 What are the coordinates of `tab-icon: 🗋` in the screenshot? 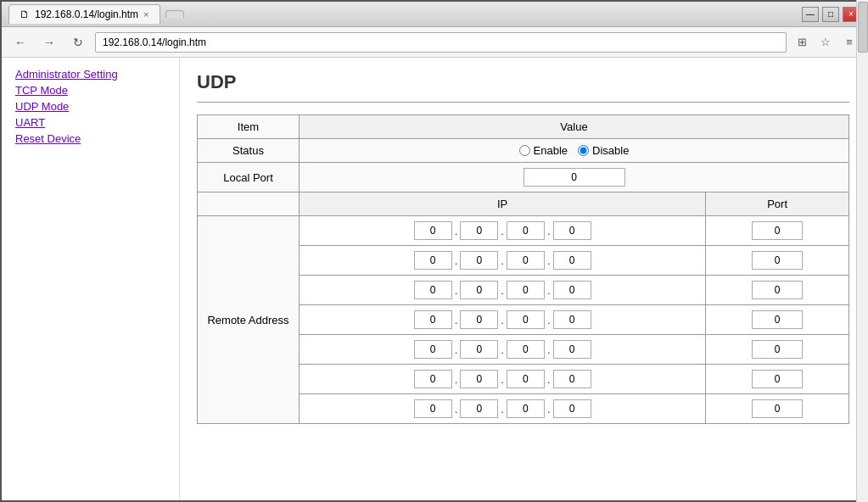 It's located at (25, 14).